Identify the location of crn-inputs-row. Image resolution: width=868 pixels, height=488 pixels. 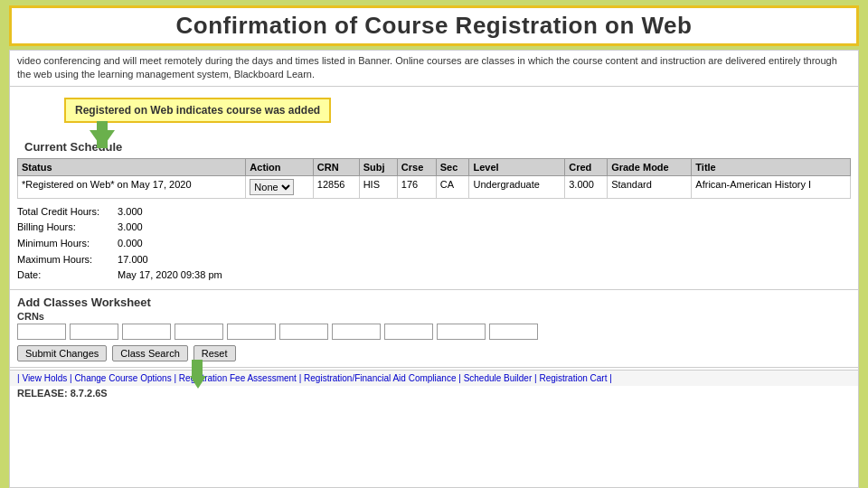
(434, 332).